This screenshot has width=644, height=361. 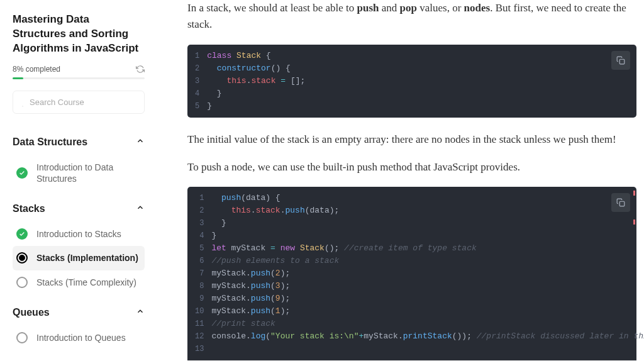 I want to click on section-header: Stacks, so click(x=79, y=209).